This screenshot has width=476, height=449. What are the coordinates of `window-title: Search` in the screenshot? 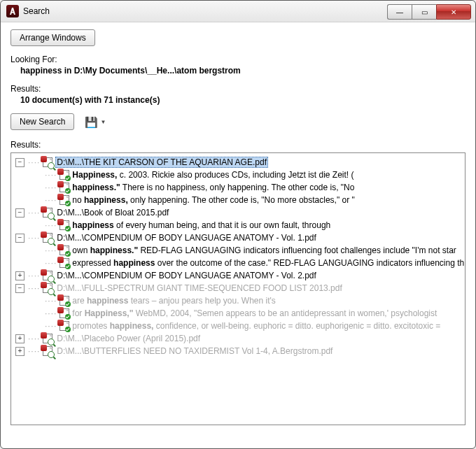 It's located at (205, 11).